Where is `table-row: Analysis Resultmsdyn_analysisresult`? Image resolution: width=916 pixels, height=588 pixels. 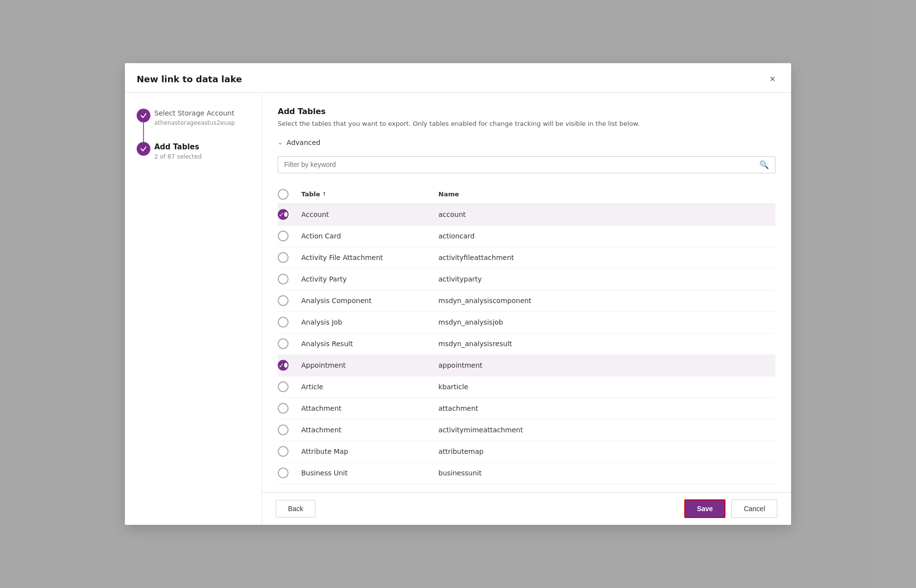 table-row: Analysis Resultmsdyn_analysisresult is located at coordinates (527, 344).